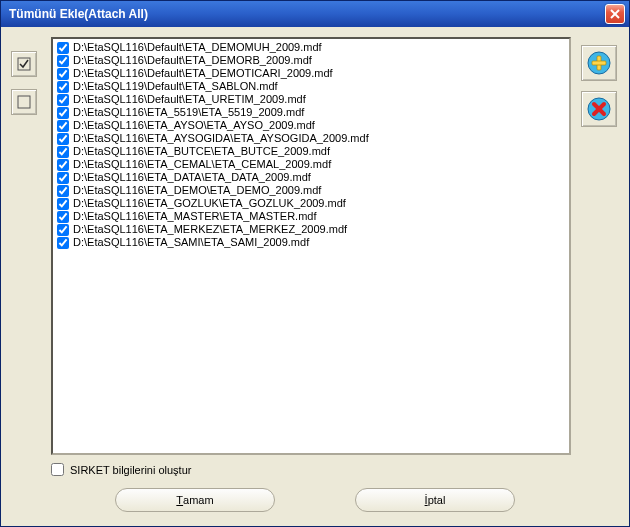 This screenshot has height=527, width=630. Describe the element at coordinates (192, 178) in the screenshot. I see `file-path-label: D:\EtaSQL116\ETA_DATA\ETA_DATA_2009.mdf` at that location.